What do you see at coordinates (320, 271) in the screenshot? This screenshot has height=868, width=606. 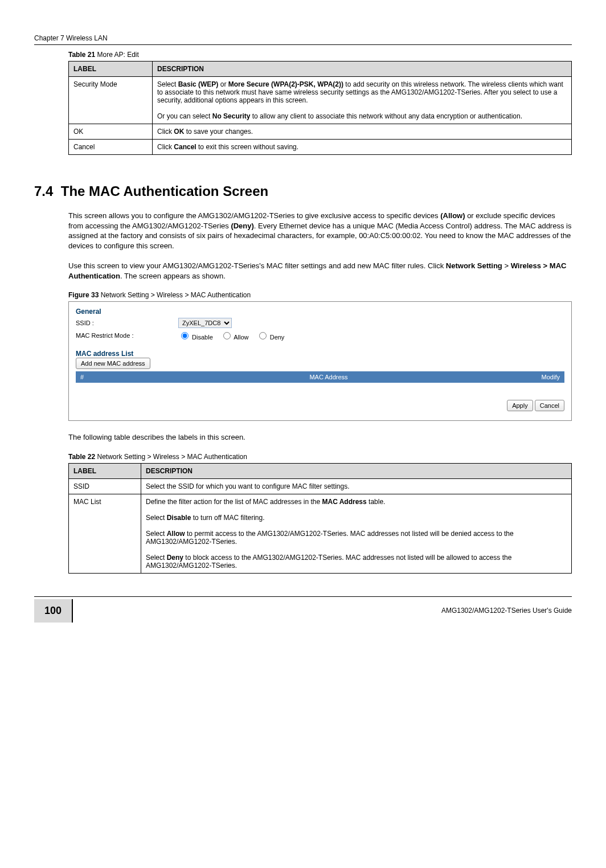 I see `paragraph-2: Use this screen to view your AMG1302/AMG…` at bounding box center [320, 271].